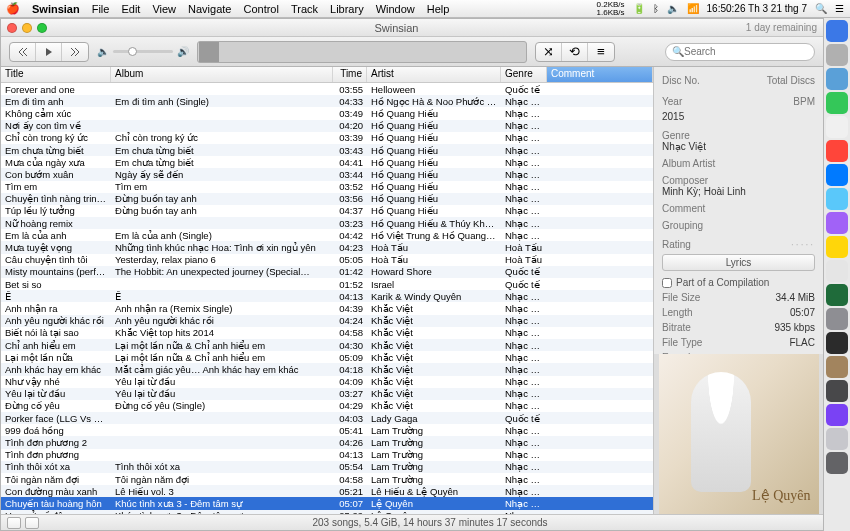 This screenshot has height=531, width=850. Describe the element at coordinates (327, 503) in the screenshot. I see `track-row: Chuyến tàu hoàng hônKhúc tình xưa 3 - Đê…` at that location.